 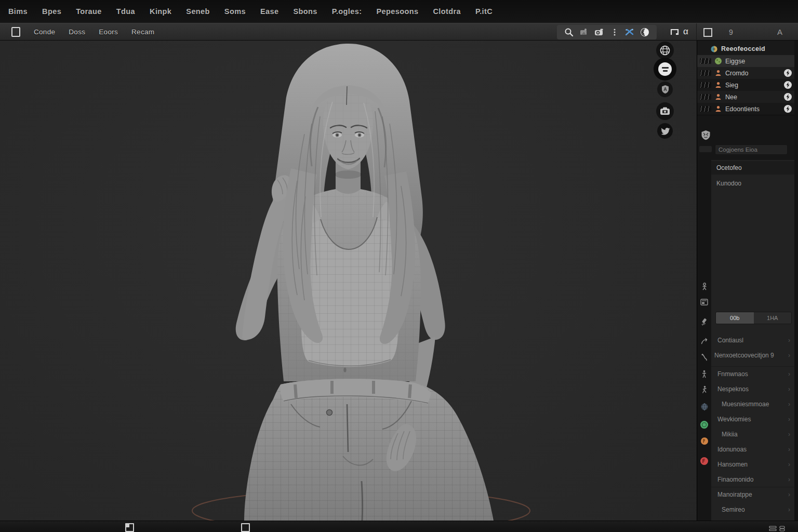 What do you see at coordinates (108, 32) in the screenshot?
I see `toolbar-item-2: Eoors` at bounding box center [108, 32].